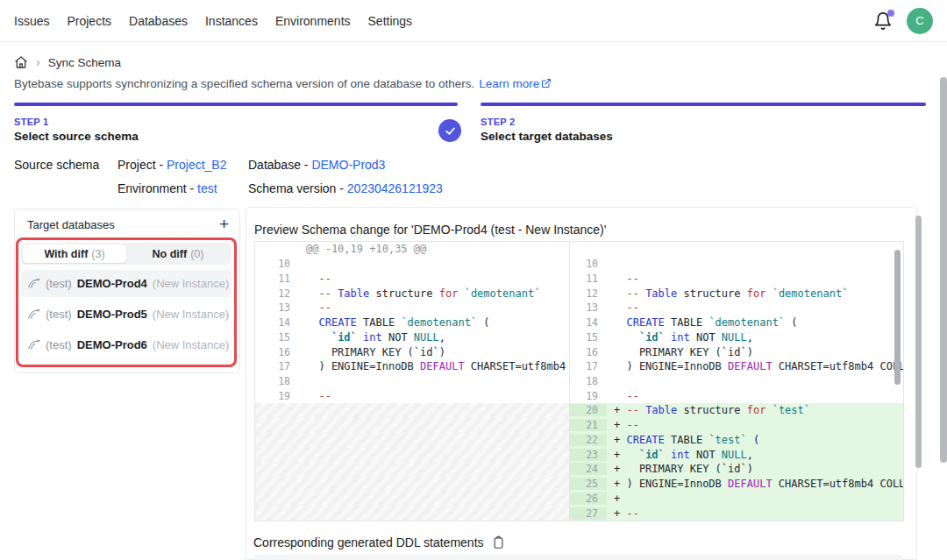 The image size is (947, 560). I want to click on source-schema-label: Source schema, so click(56, 165).